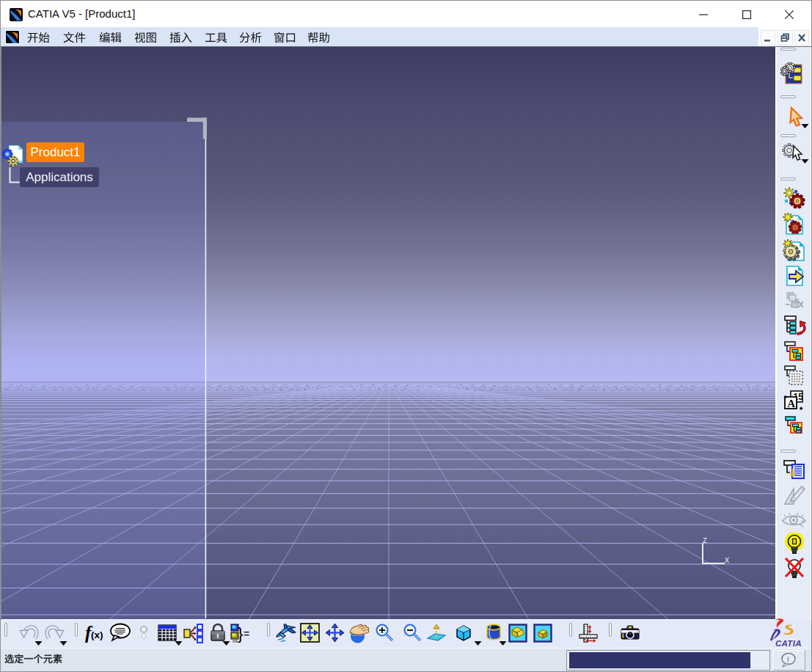 Image resolution: width=812 pixels, height=672 pixels. I want to click on svg-text: CATIA, so click(789, 643).